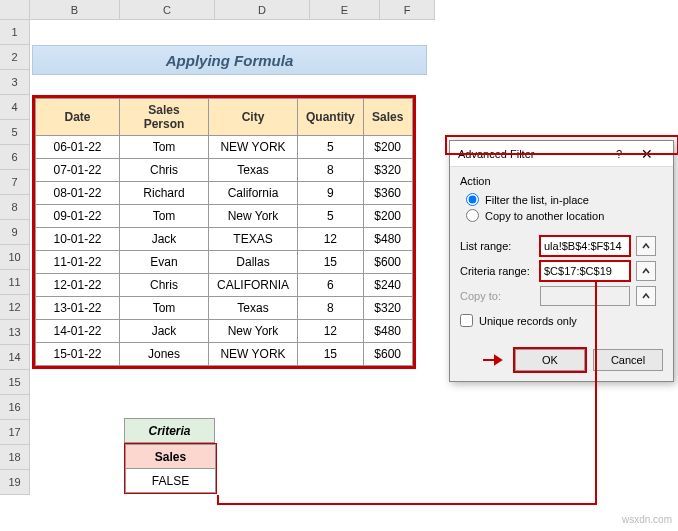  Describe the element at coordinates (550, 360) in the screenshot. I see `ok-button: OK` at that location.